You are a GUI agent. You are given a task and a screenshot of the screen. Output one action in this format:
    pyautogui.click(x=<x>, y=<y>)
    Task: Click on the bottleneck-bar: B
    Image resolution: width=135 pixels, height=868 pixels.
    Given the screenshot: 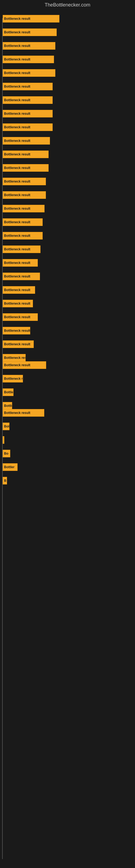 What is the action you would take?
    pyautogui.click(x=5, y=480)
    